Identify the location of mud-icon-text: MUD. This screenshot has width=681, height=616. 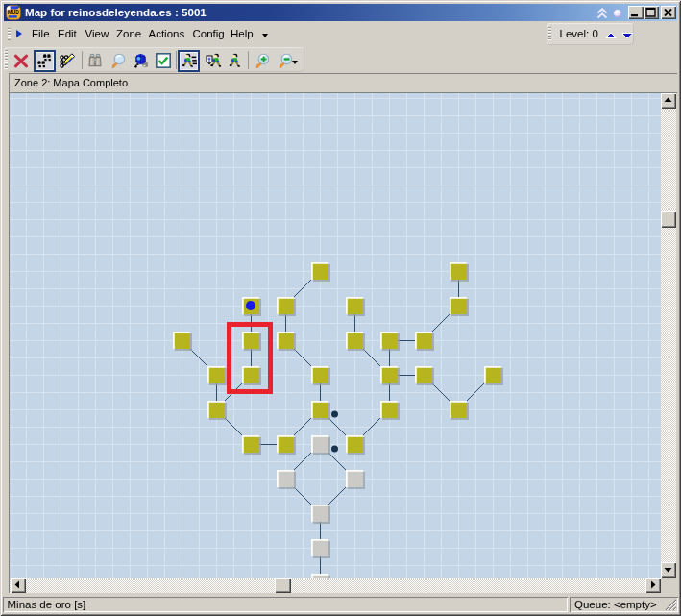
(13, 12).